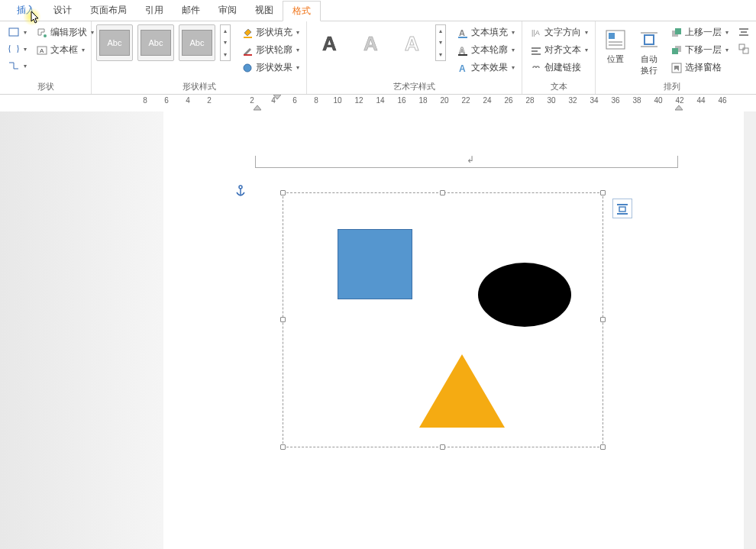 This screenshot has width=756, height=549. I want to click on svg-text: ||A, so click(536, 33).